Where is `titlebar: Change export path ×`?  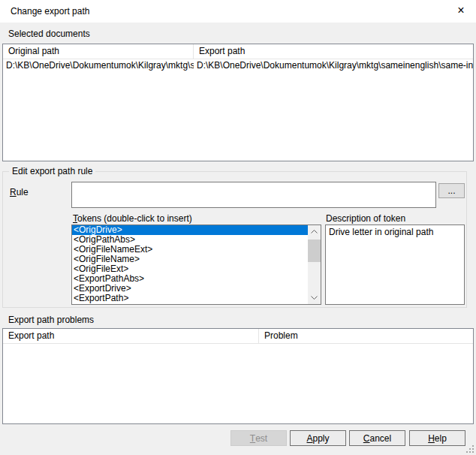 titlebar: Change export path × is located at coordinates (238, 11).